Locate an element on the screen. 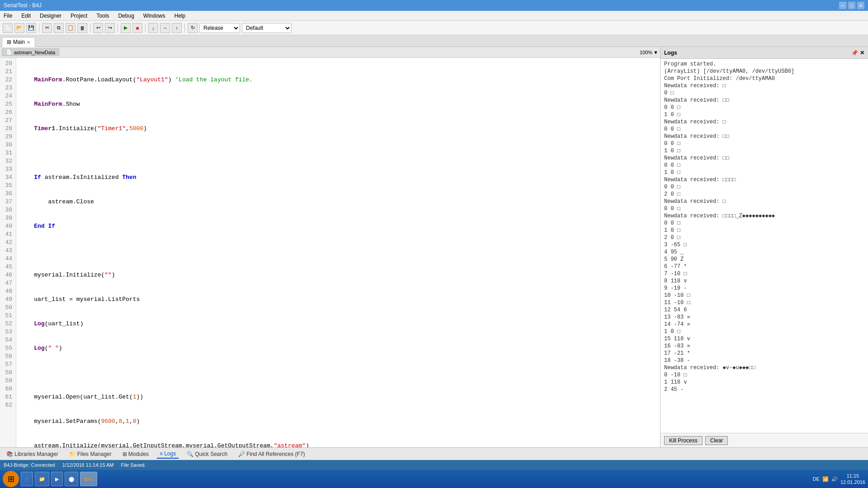 The image size is (868, 488). sep3 is located at coordinates (118, 28).